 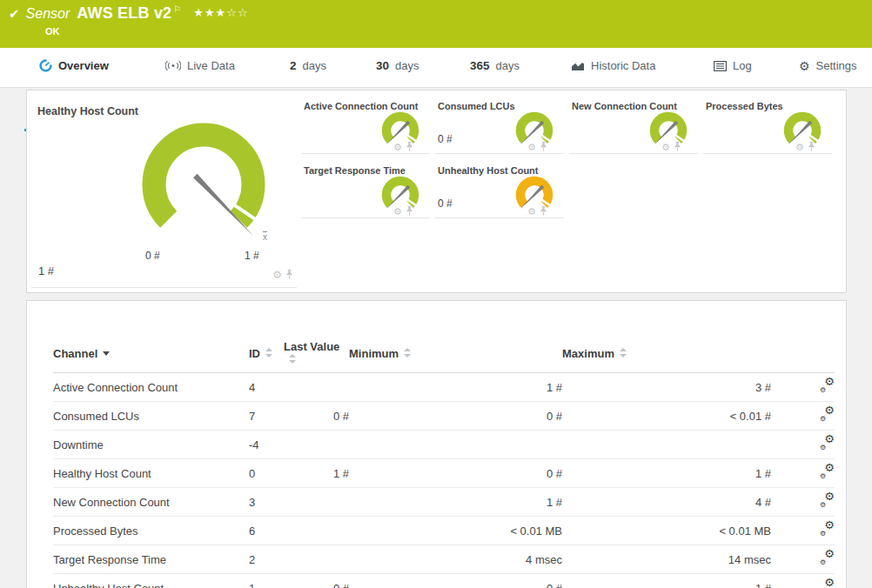 What do you see at coordinates (200, 66) in the screenshot?
I see `tab-live-data: Live Data` at bounding box center [200, 66].